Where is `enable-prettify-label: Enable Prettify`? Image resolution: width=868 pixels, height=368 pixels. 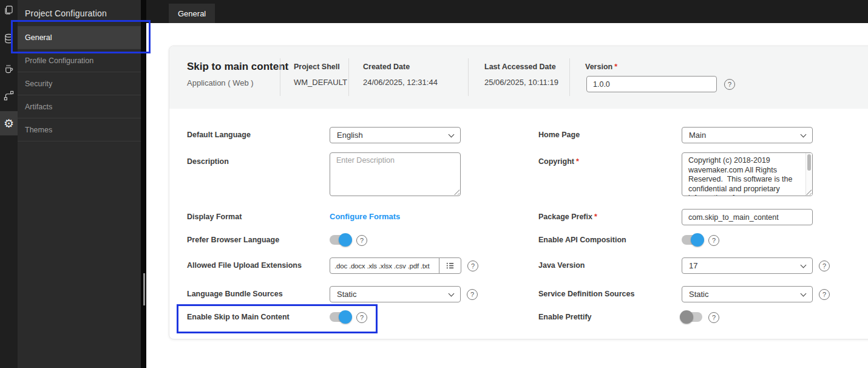 enable-prettify-label: Enable Prettify is located at coordinates (610, 325).